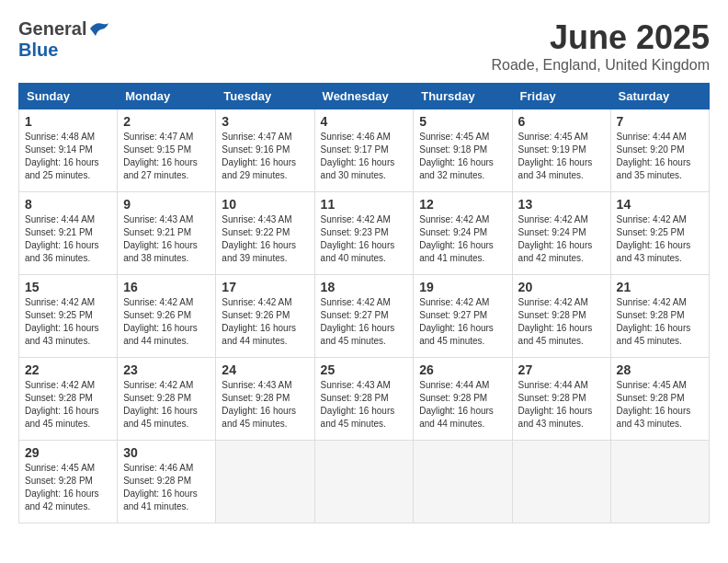 The height and width of the screenshot is (563, 728). What do you see at coordinates (167, 482) in the screenshot?
I see `calendar-cell: 30Sunrise: 4:46 AM Sunset: 9:28 PM Dayli…` at bounding box center [167, 482].